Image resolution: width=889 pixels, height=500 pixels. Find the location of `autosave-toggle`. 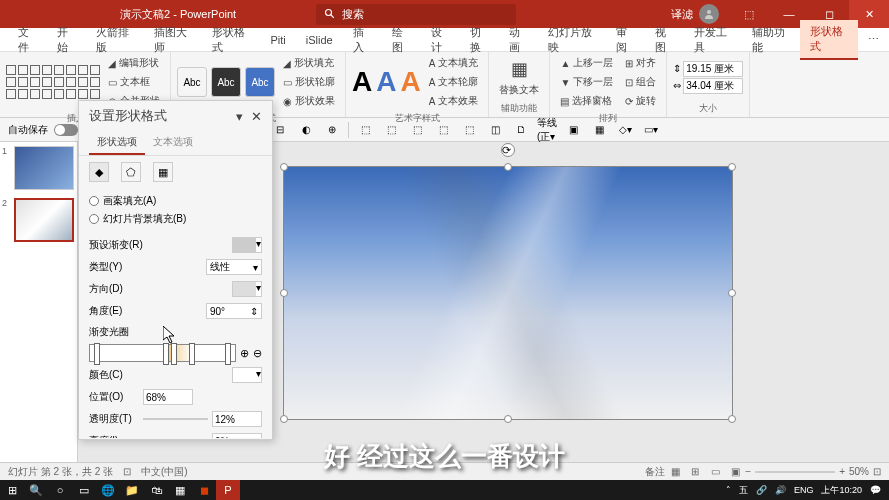

autosave-toggle is located at coordinates (66, 130).